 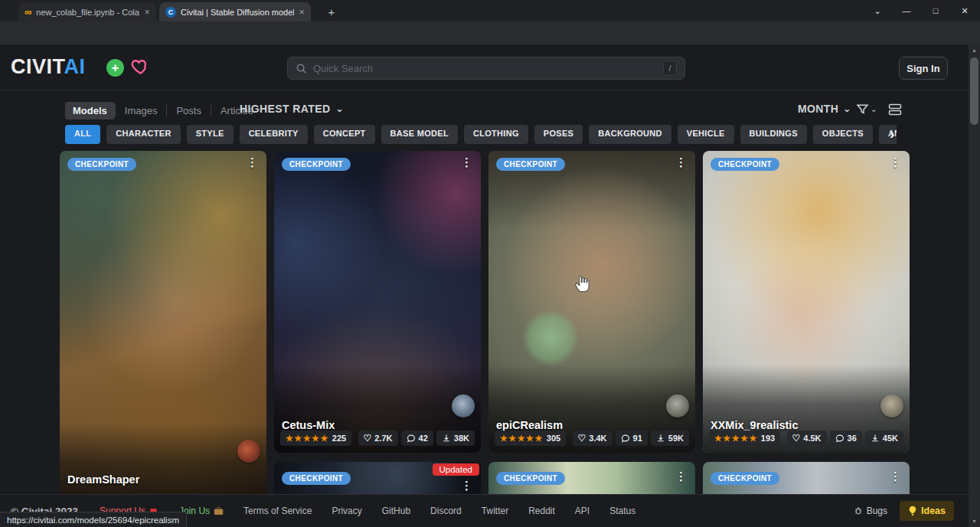 What do you see at coordinates (858, 511) in the screenshot?
I see `bug-icon` at bounding box center [858, 511].